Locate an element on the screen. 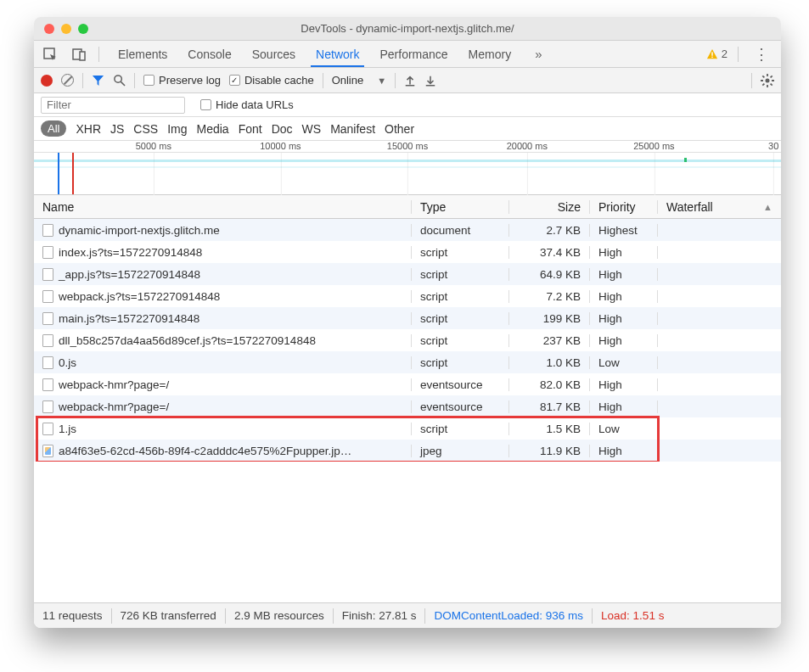 This screenshot has width=809, height=672. warnings-badge: 2 is located at coordinates (716, 54).